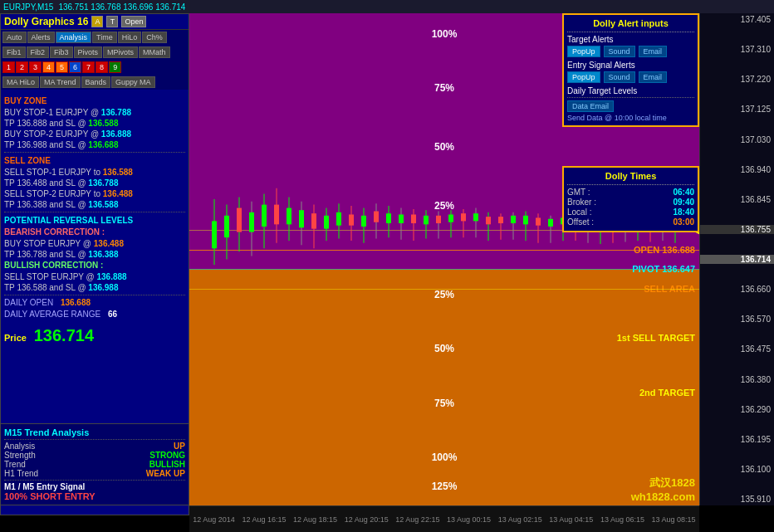 This screenshot has width=774, height=532. What do you see at coordinates (60, 82) in the screenshot?
I see `nav-ma-trend: MA Trend` at bounding box center [60, 82].